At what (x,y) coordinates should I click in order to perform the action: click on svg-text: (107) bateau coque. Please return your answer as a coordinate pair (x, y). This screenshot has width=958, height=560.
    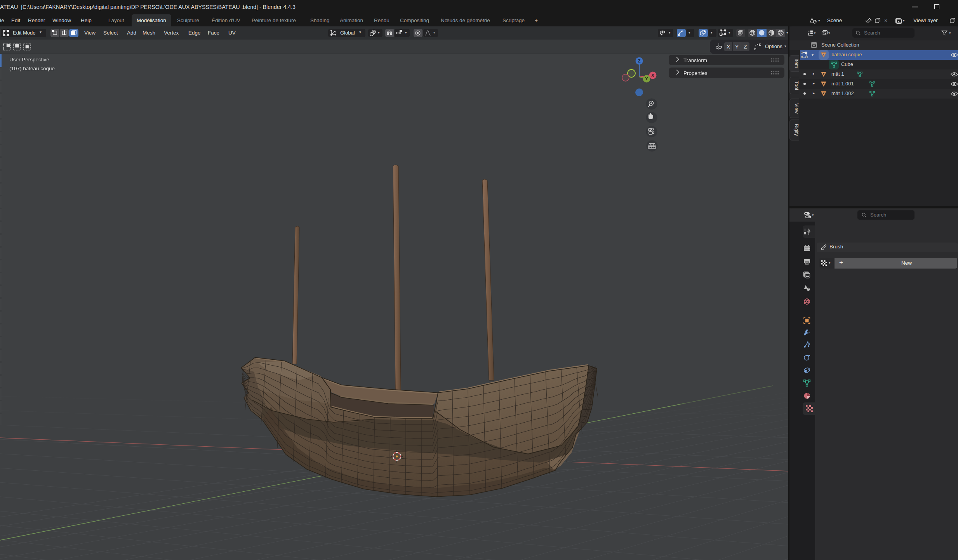
    Looking at the image, I should click on (32, 68).